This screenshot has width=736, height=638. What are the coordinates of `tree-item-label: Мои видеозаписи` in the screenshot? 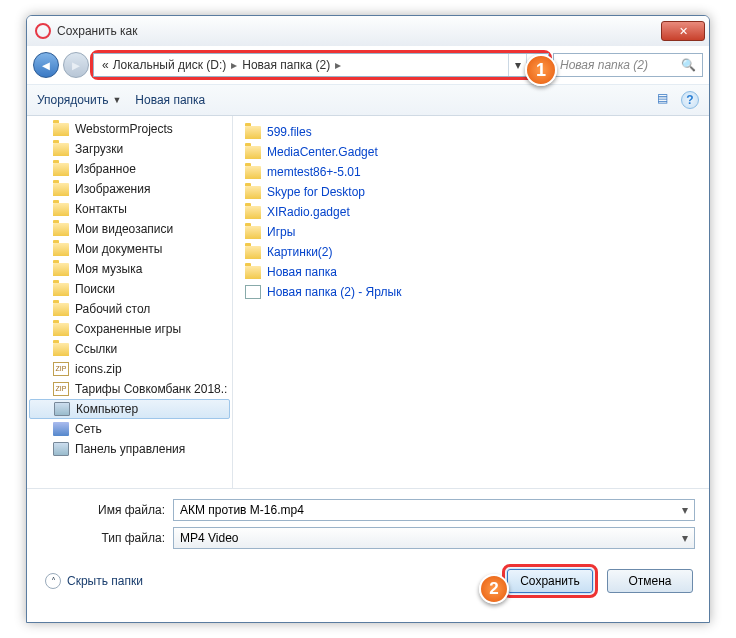 It's located at (124, 229).